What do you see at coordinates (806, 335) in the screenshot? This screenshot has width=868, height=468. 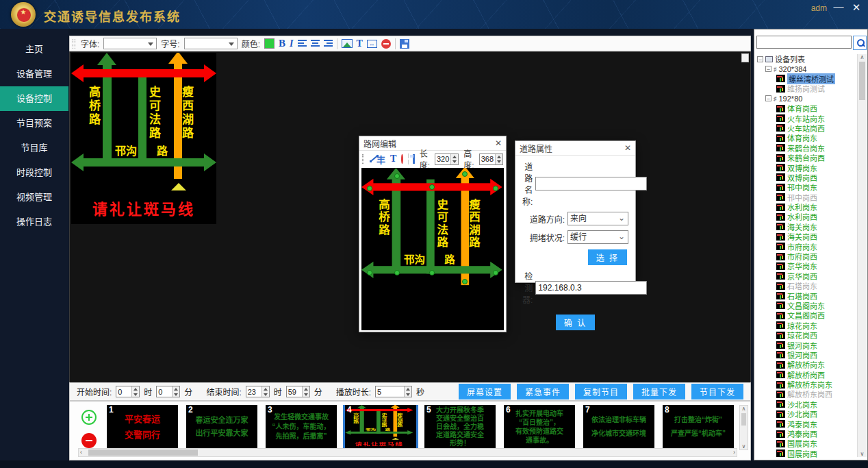 I see `tree-item: 琼花岗西` at bounding box center [806, 335].